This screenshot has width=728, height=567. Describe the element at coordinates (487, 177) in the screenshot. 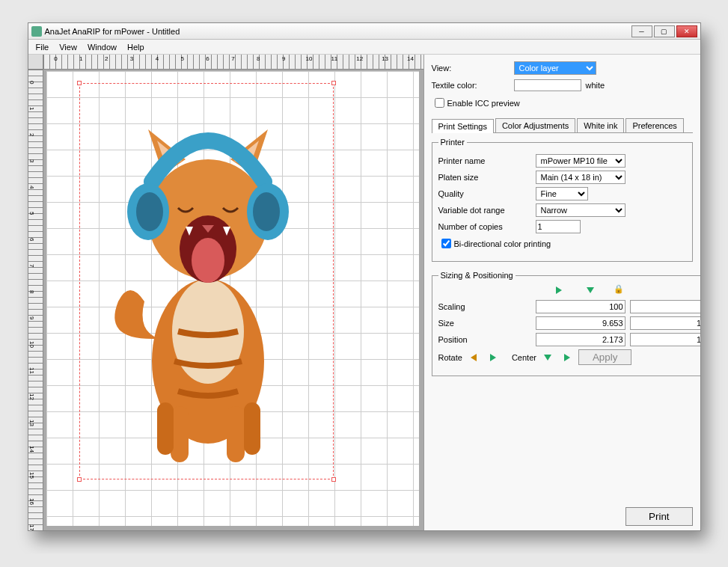

I see `platen-size-label: Platen size` at that location.